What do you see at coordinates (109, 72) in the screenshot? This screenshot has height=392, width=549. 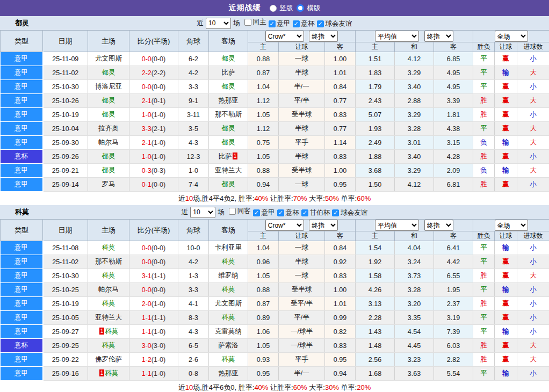 I see `team-link: 都灵` at bounding box center [109, 72].